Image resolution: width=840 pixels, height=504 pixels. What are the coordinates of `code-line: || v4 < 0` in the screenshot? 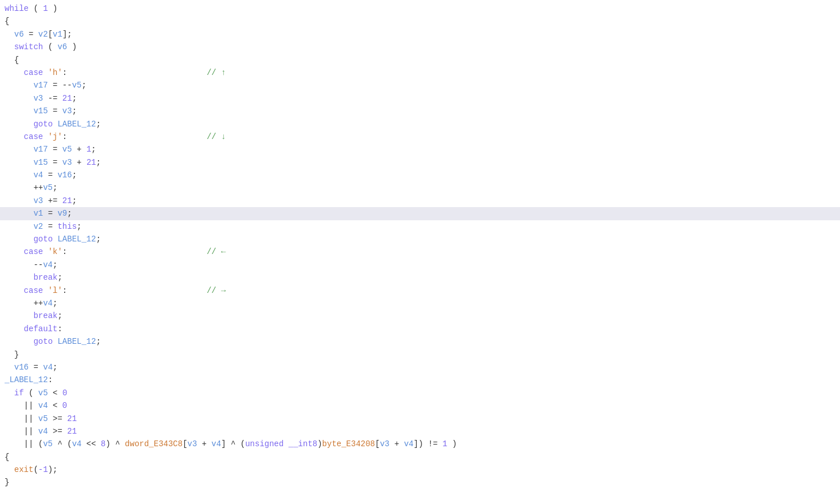 It's located at (420, 406).